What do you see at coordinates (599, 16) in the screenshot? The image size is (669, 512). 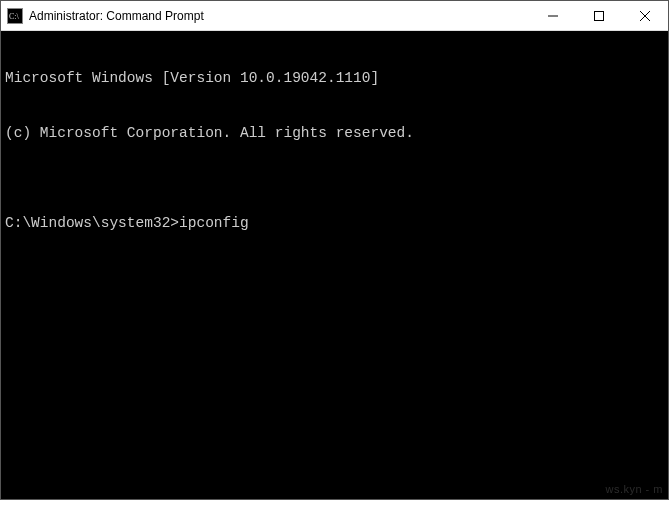 I see `window-controls` at bounding box center [599, 16].